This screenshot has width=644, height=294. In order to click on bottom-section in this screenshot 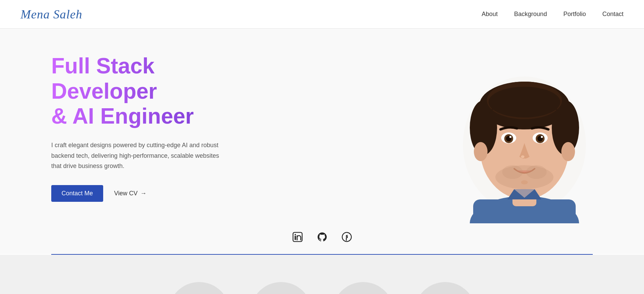, I will do `click(322, 275)`.